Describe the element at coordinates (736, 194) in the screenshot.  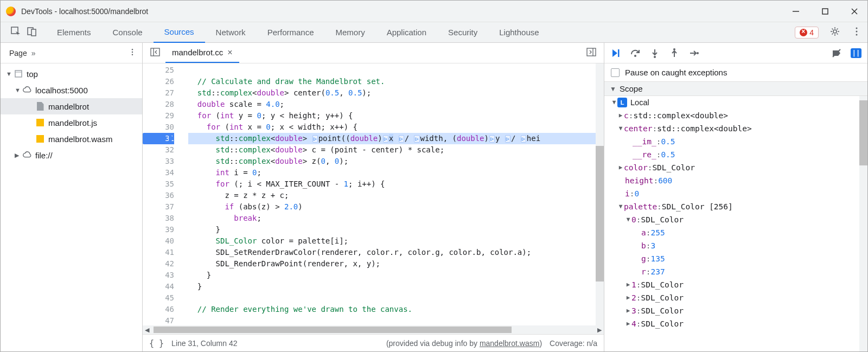
I see `var-i: i: 0` at that location.